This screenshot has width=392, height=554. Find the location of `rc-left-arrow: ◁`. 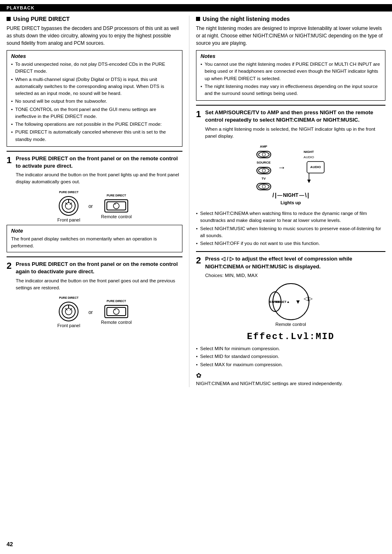

rc-left-arrow: ◁ is located at coordinates (306, 298).